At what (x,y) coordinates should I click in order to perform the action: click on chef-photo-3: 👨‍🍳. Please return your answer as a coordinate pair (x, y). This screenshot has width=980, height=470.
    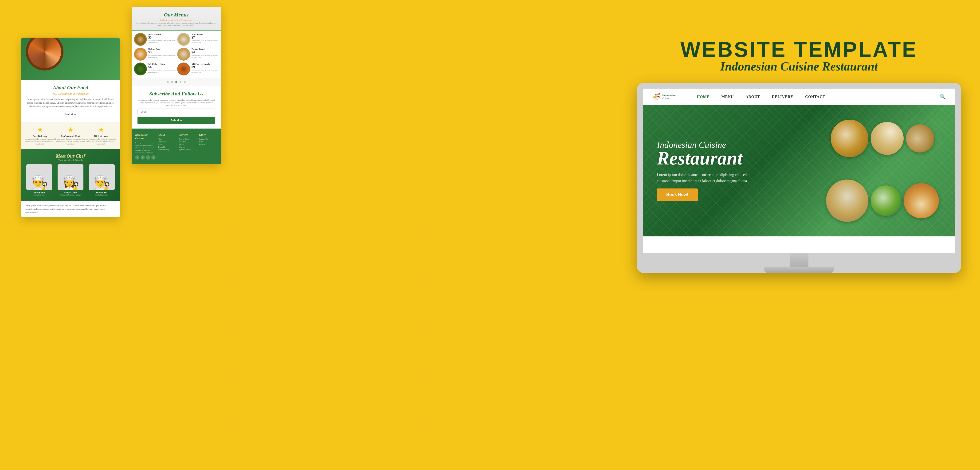
    Looking at the image, I should click on (102, 177).